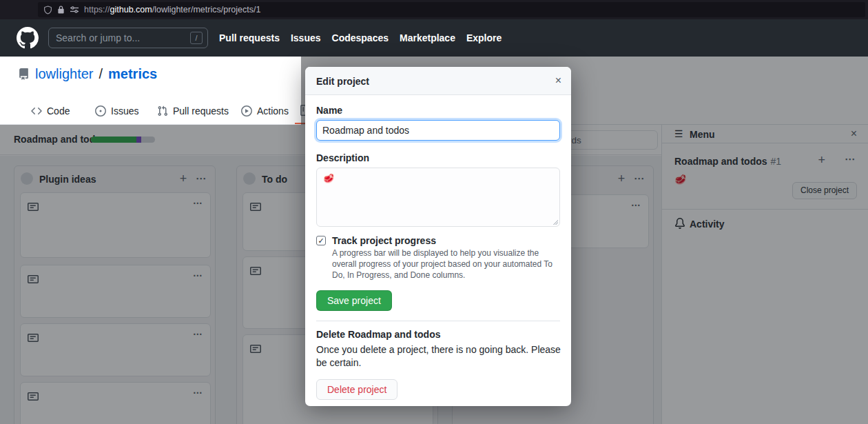 Image resolution: width=868 pixels, height=424 pixels. I want to click on description-label: Description, so click(438, 158).